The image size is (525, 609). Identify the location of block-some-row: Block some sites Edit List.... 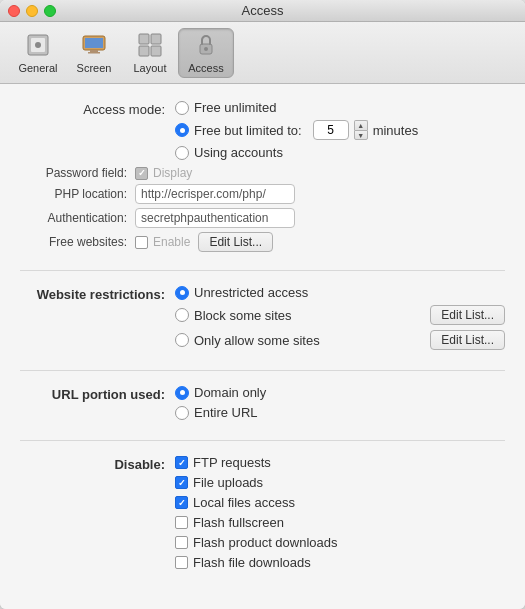
(340, 315).